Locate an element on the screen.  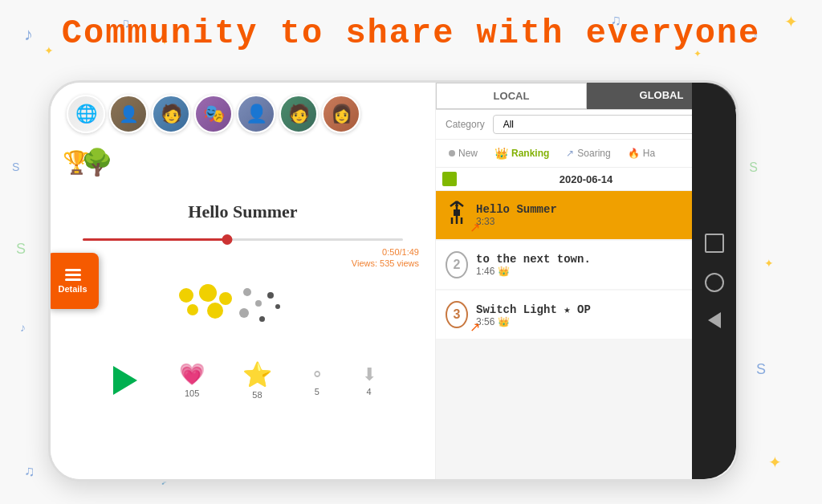
avatar-4: 👤 is located at coordinates (256, 114).